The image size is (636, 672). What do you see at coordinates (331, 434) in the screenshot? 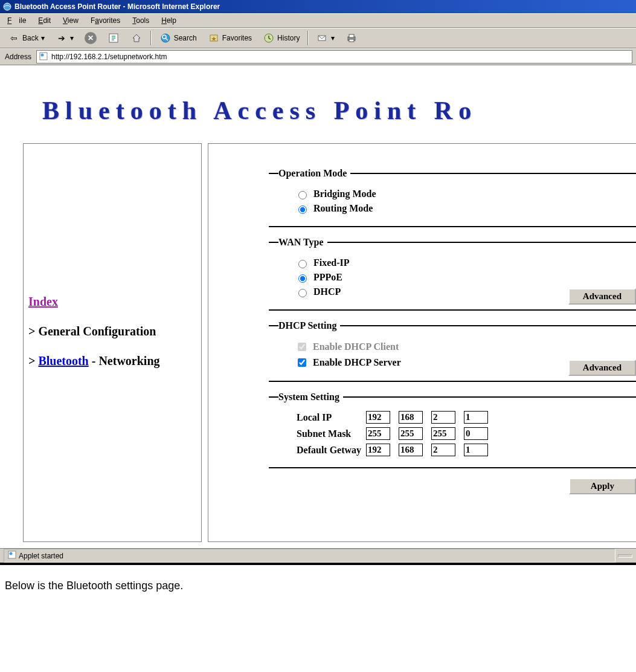
I see `subnet-mask-label: Subnet Mask` at bounding box center [331, 434].